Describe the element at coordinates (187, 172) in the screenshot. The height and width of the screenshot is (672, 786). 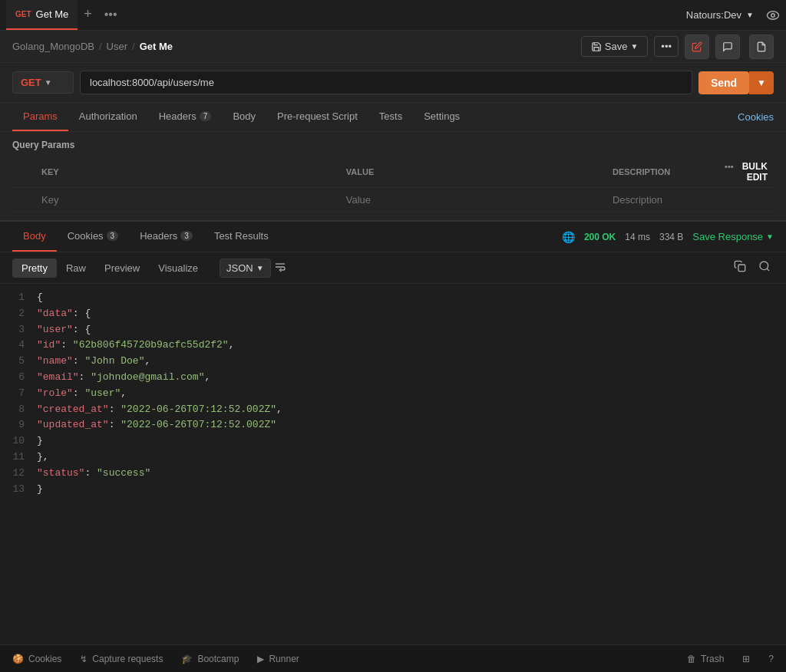
I see `col-key-header: KEY` at that location.